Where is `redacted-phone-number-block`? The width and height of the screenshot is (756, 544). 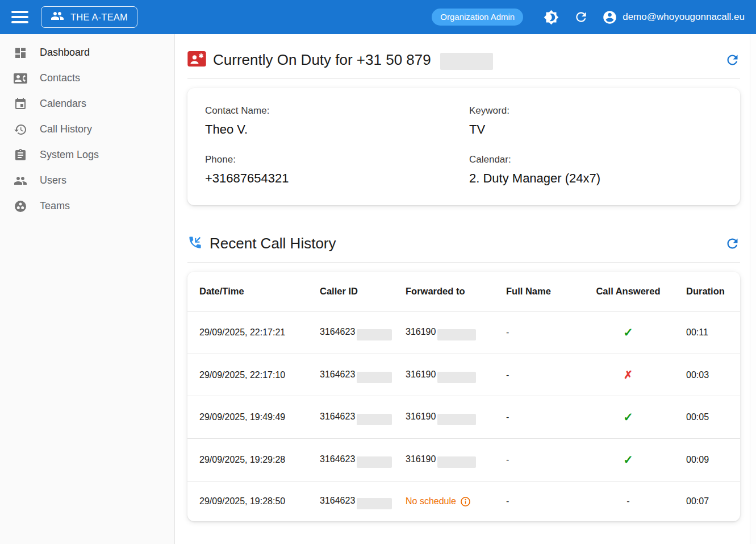
redacted-phone-number-block is located at coordinates (467, 61).